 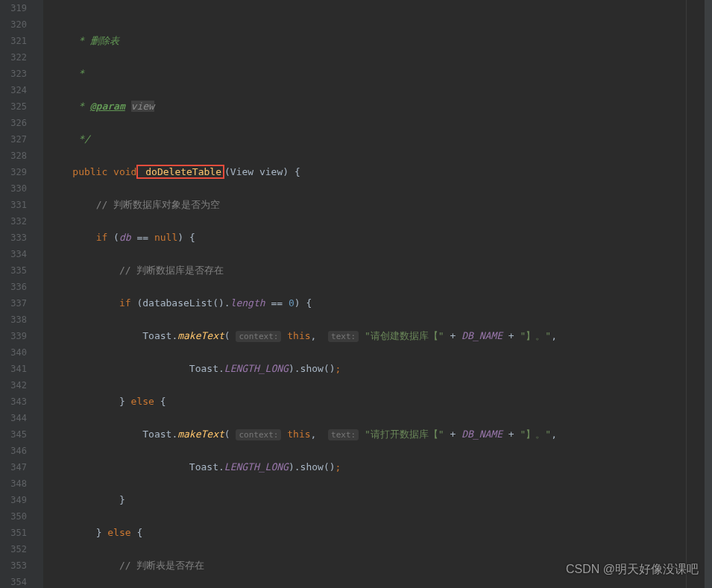 I want to click on line-number: 345, so click(x=13, y=434).